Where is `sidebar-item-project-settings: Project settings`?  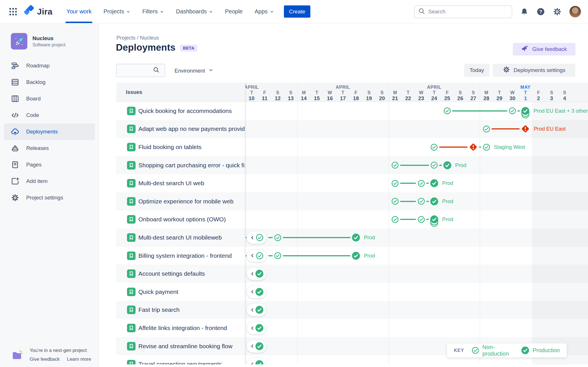
sidebar-item-project-settings: Project settings is located at coordinates (50, 198).